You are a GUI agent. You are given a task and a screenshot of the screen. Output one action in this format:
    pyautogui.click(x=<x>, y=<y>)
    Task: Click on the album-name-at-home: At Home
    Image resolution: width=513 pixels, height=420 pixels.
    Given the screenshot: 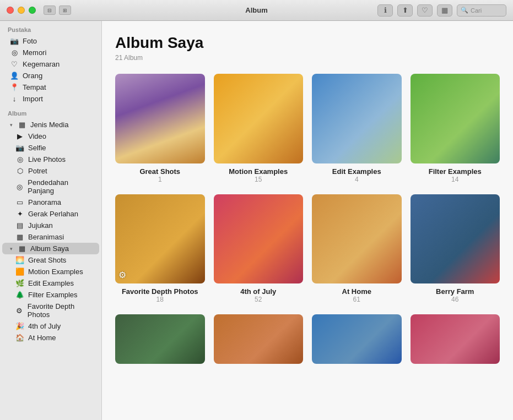 What is the action you would take?
    pyautogui.click(x=357, y=292)
    